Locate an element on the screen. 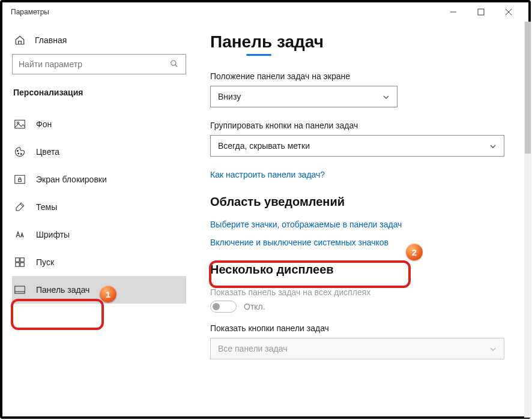 The width and height of the screenshot is (532, 420). sidebar-item-label: Панель задач is located at coordinates (62, 290).